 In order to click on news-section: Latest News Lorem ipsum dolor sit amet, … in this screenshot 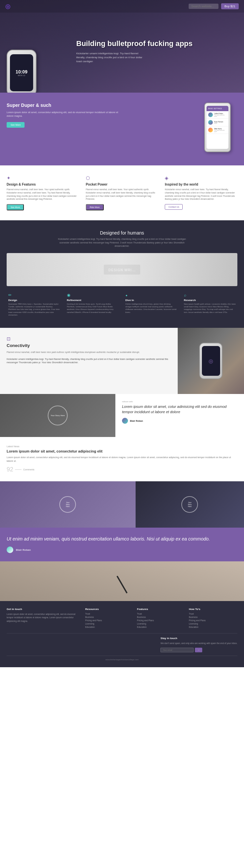, I will do `click(122, 459)`.